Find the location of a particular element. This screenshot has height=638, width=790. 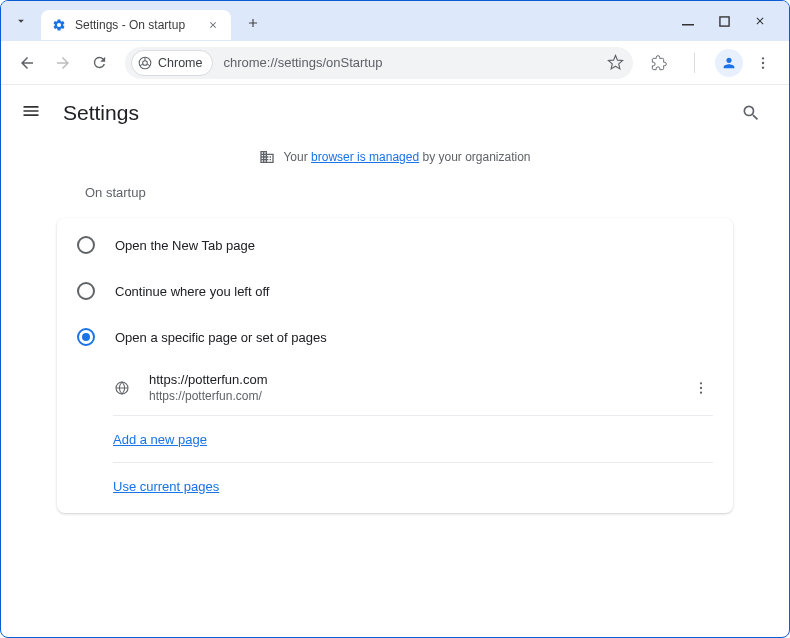

browser-tab: Settings - On startup is located at coordinates (136, 25).